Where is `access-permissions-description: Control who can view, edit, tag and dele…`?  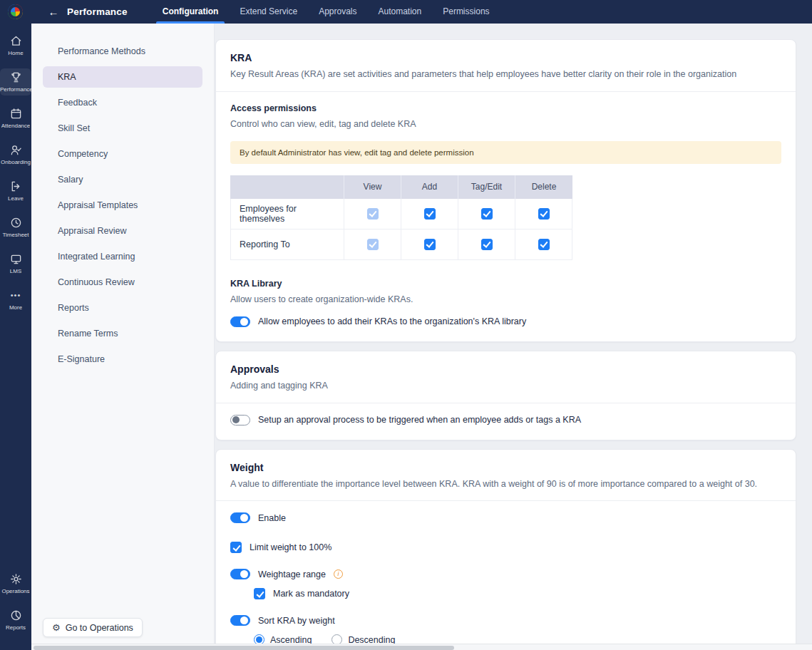
access-permissions-description: Control who can view, edit, tag and dele… is located at coordinates (506, 124).